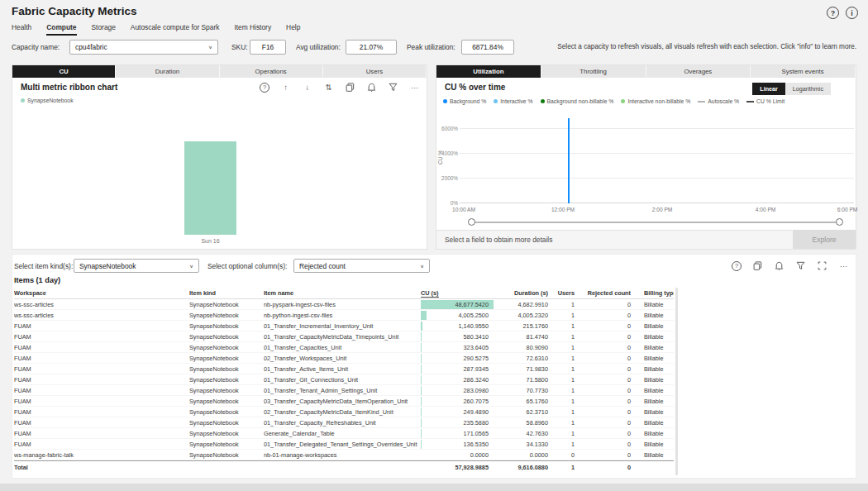  Describe the element at coordinates (655, 293) in the screenshot. I see `column-header-billing-type: Billing type` at that location.